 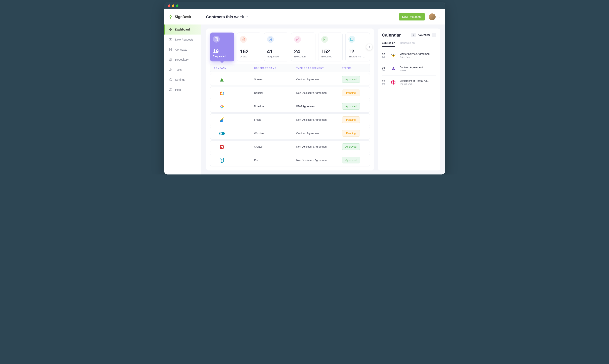 I want to click on brand-name: SignDesk, so click(x=183, y=17).